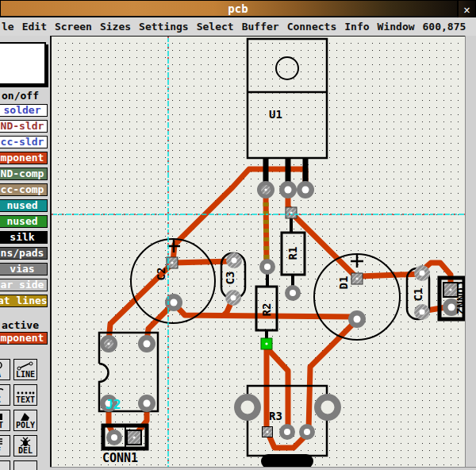 The width and height of the screenshot is (476, 470). What do you see at coordinates (397, 27) in the screenshot?
I see `menu-item-window: Window` at bounding box center [397, 27].